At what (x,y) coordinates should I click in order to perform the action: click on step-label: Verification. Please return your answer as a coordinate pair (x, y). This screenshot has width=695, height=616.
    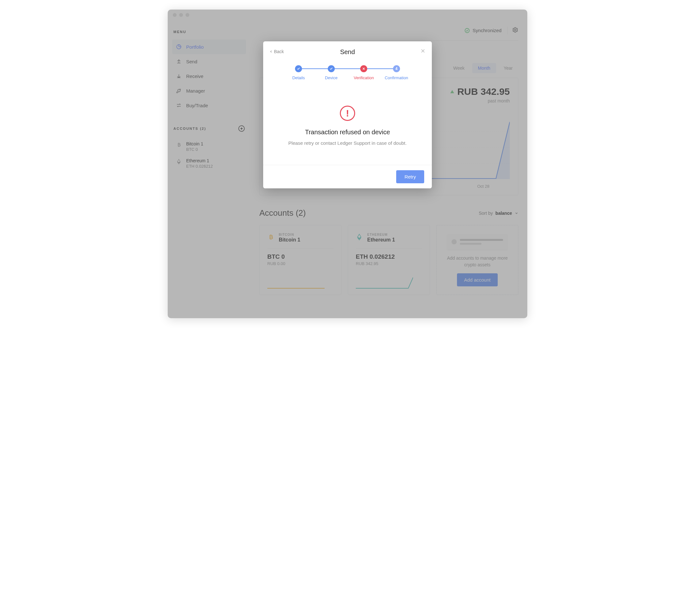
    Looking at the image, I should click on (364, 78).